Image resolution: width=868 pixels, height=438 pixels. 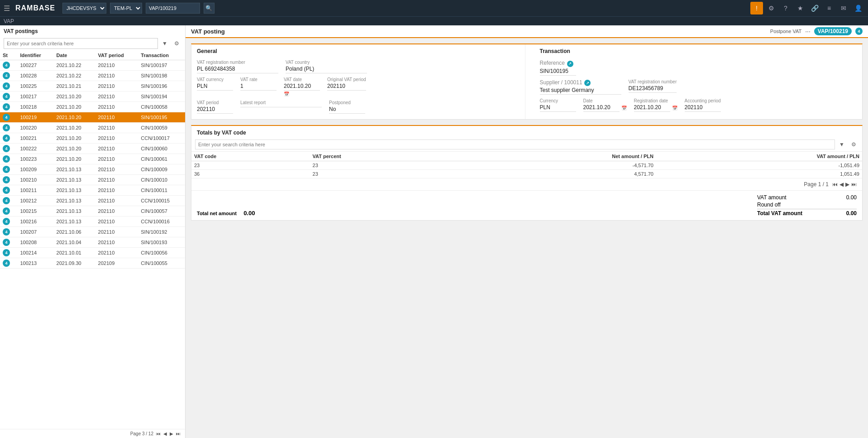 What do you see at coordinates (771, 8) in the screenshot?
I see `settings-icon-btn: ⚙` at bounding box center [771, 8].